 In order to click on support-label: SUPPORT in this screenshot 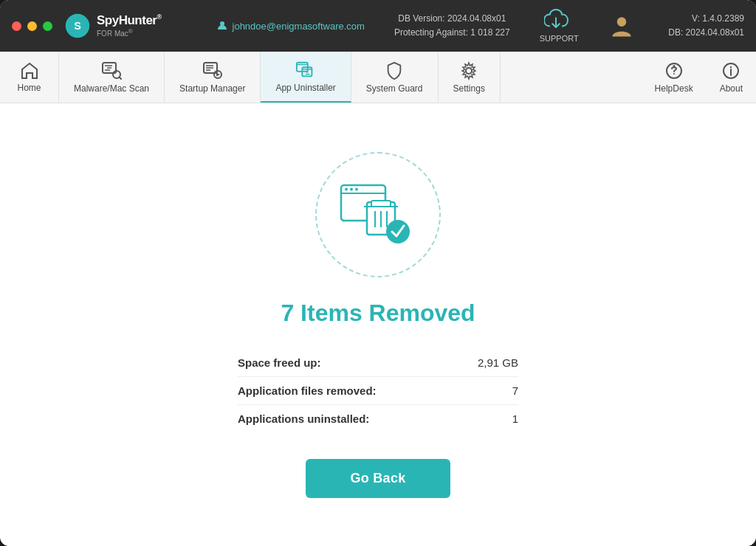, I will do `click(560, 38)`.